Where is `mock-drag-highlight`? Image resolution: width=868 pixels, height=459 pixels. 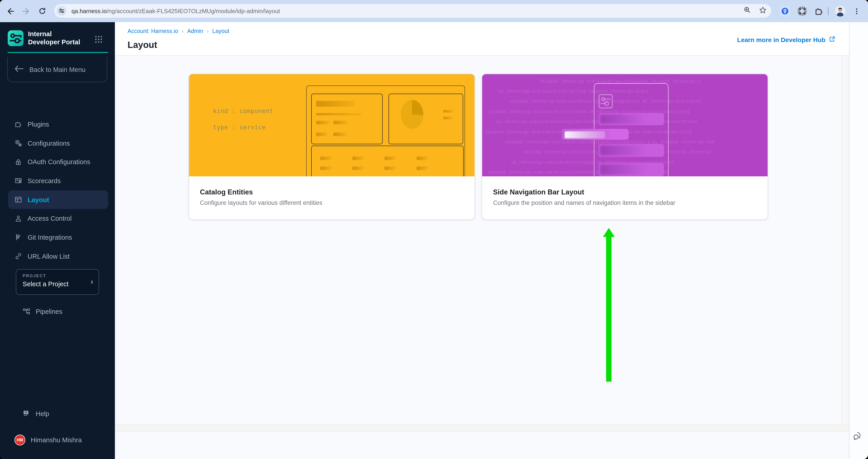
mock-drag-highlight is located at coordinates (585, 135).